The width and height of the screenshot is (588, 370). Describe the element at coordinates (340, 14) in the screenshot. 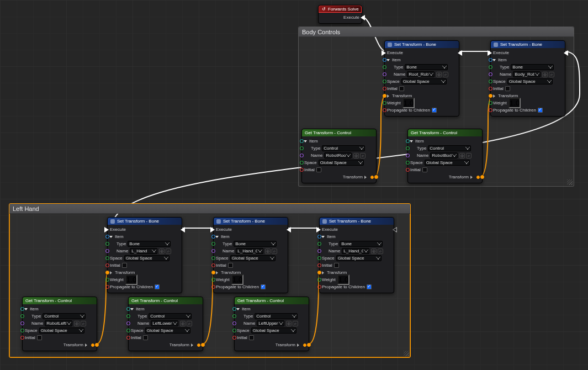

I see `node-forwards-solve: ↺ Forwards Solve Execute` at that location.